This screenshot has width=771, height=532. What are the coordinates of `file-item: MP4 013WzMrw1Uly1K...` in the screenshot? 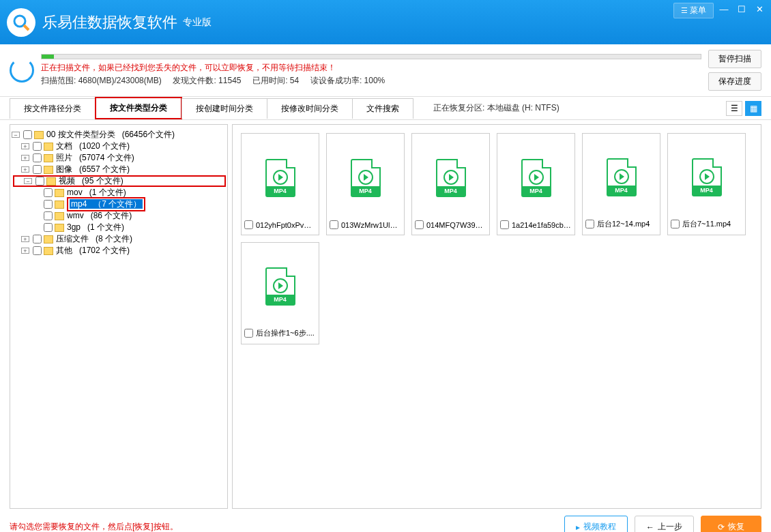 It's located at (366, 184).